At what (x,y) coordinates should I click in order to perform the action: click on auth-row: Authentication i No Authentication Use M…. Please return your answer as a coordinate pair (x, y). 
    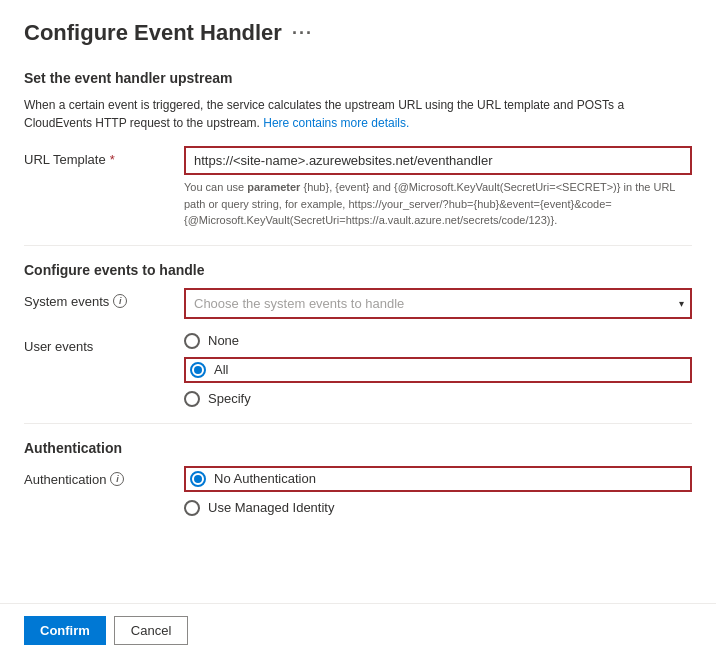
    Looking at the image, I should click on (358, 491).